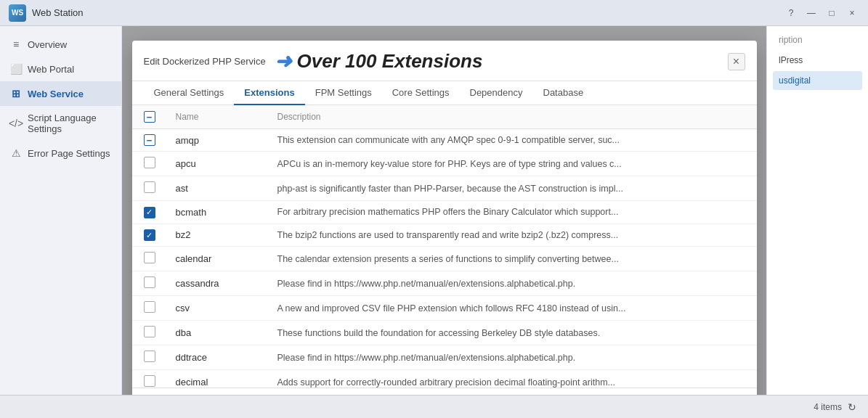 Image resolution: width=868 pixels, height=418 pixels. I want to click on extension-description: The calendar extension presents a series…, so click(513, 259).